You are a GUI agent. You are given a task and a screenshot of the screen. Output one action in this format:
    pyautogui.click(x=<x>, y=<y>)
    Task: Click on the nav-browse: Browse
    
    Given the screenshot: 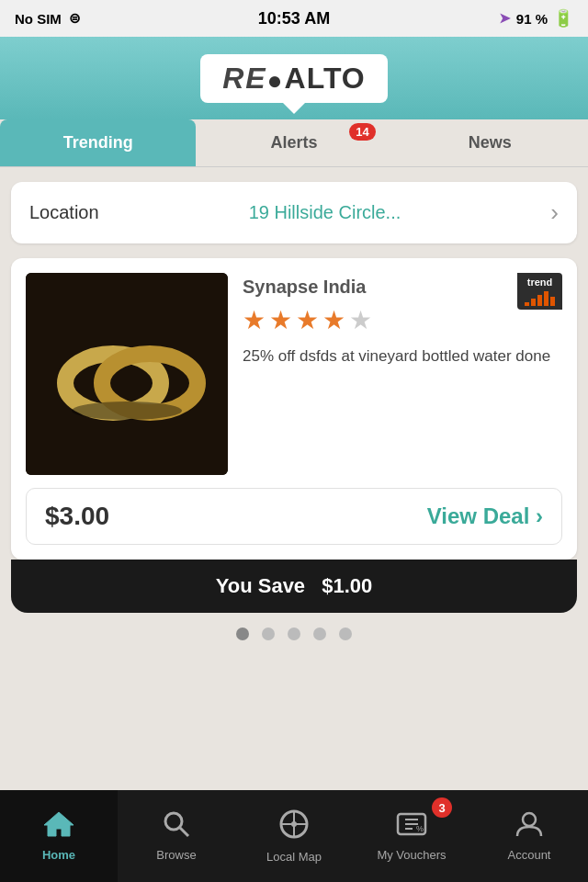 What is the action you would take?
    pyautogui.click(x=176, y=836)
    